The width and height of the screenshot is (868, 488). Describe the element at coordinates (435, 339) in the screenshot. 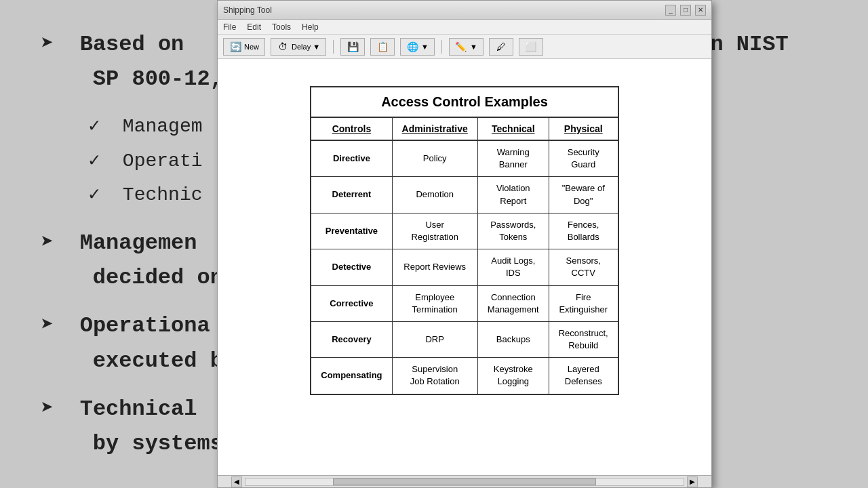

I see `row-recovery-admin: DRP` at that location.